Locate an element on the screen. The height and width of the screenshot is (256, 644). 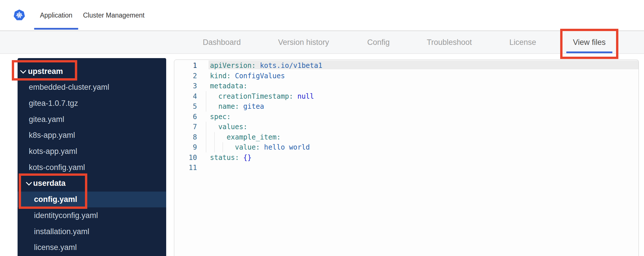
subnav-tab-troubleshoot: Troubleshoot is located at coordinates (449, 42).